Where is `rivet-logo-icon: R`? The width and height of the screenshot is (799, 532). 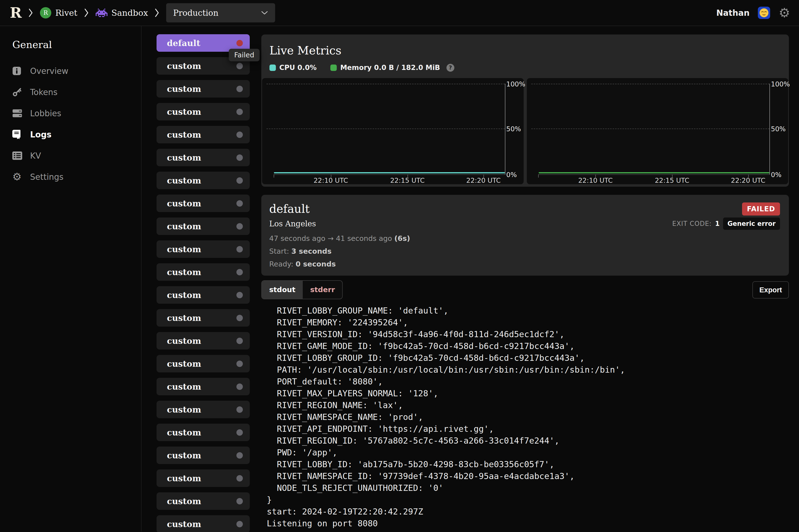 rivet-logo-icon: R is located at coordinates (16, 13).